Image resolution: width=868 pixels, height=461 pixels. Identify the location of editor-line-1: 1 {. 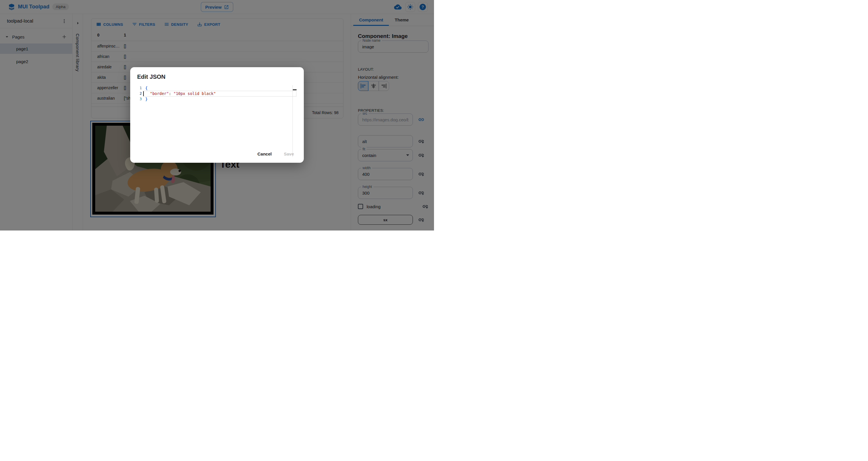
(217, 88).